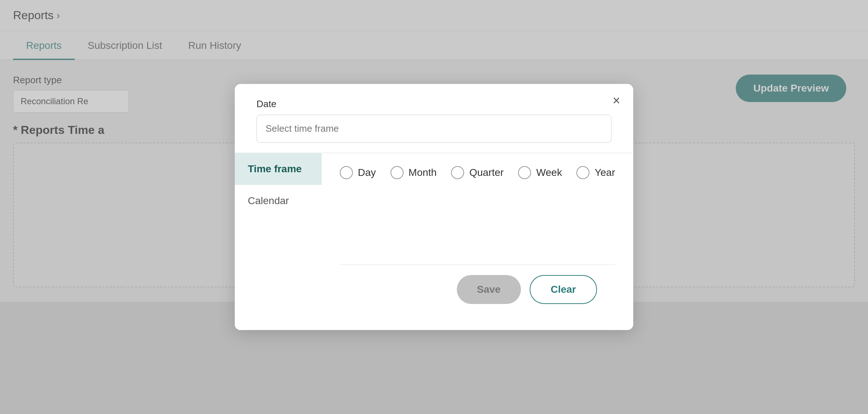 Image resolution: width=868 pixels, height=414 pixels. What do you see at coordinates (477, 265) in the screenshot?
I see `modal-divider` at bounding box center [477, 265].